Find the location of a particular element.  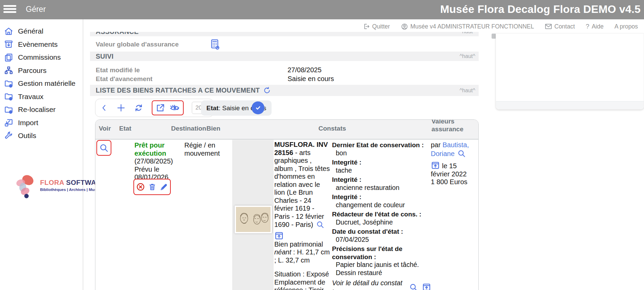

constat-detail-row: Voir le détail du constat : is located at coordinates (382, 285).